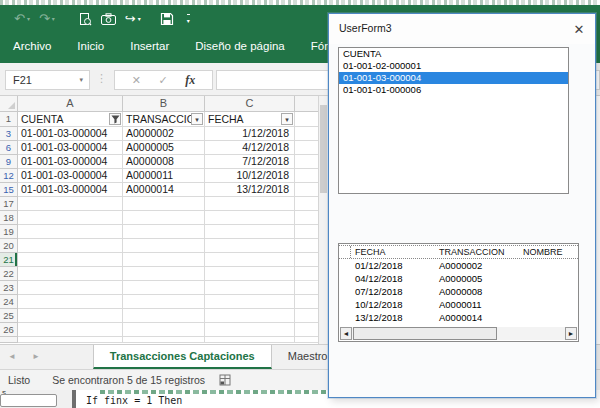  What do you see at coordinates (250, 148) in the screenshot?
I see `cell-fecha: 4/12/2018` at bounding box center [250, 148].